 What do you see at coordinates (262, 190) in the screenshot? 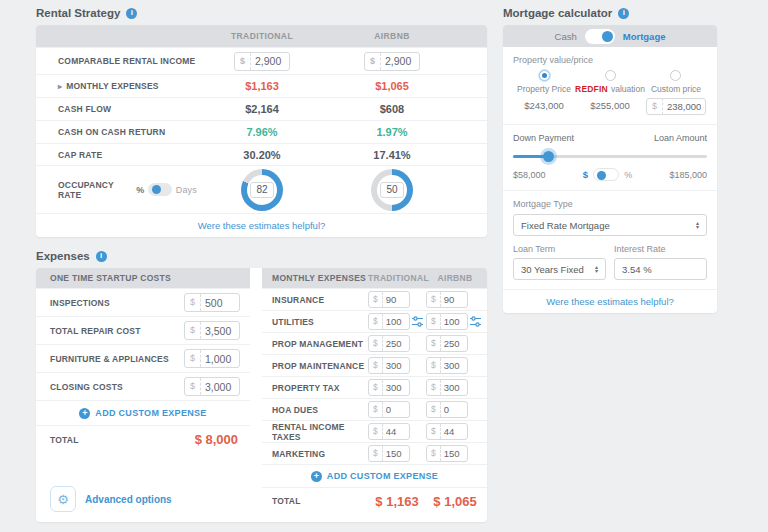
I see `occupancy-traditional-input` at bounding box center [262, 190].